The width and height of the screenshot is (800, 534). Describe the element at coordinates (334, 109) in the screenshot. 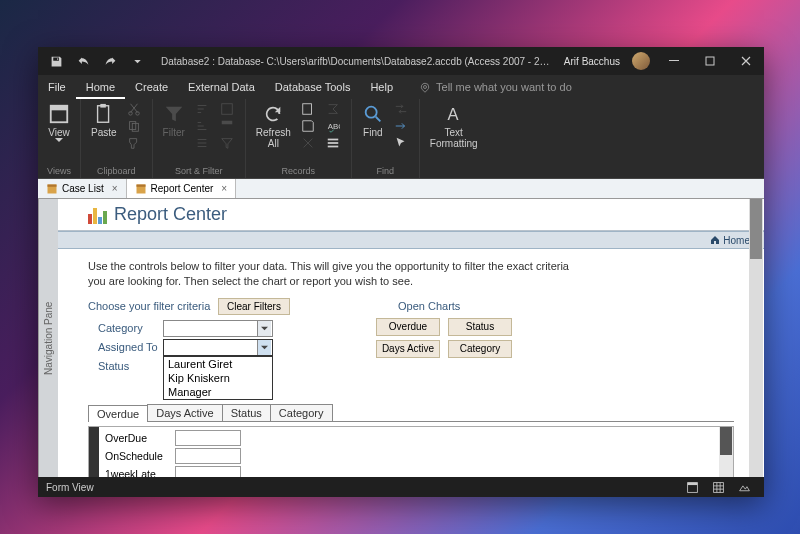

I see `totals-button` at that location.